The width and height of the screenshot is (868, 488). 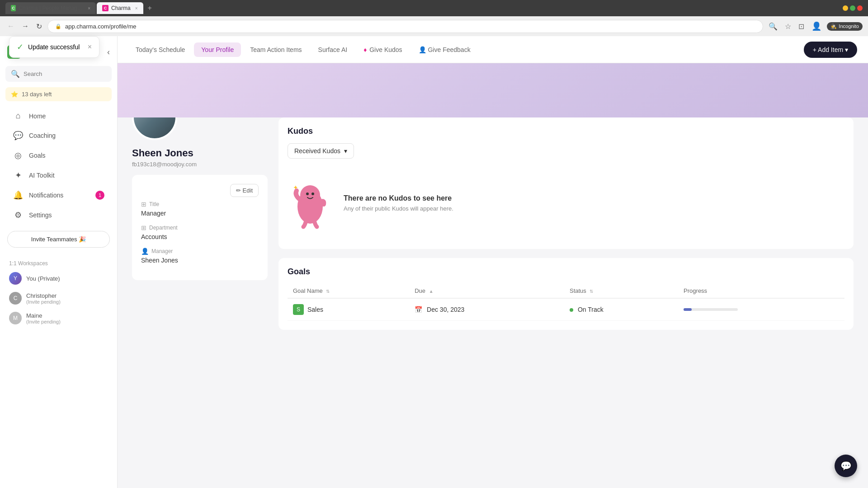 What do you see at coordinates (621, 291) in the screenshot?
I see `col-header-status: Status ⇅` at bounding box center [621, 291].